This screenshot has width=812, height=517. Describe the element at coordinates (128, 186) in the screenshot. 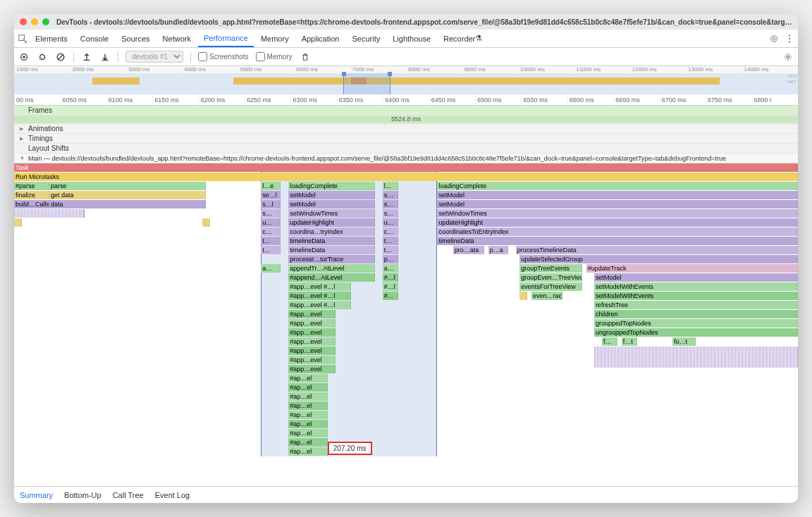

I see `flame-bar: parse` at that location.